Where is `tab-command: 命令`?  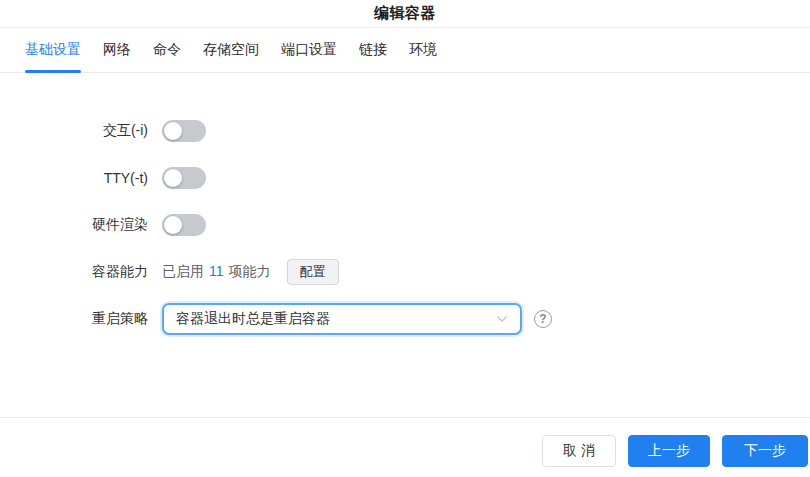
tab-command: 命令 is located at coordinates (167, 50).